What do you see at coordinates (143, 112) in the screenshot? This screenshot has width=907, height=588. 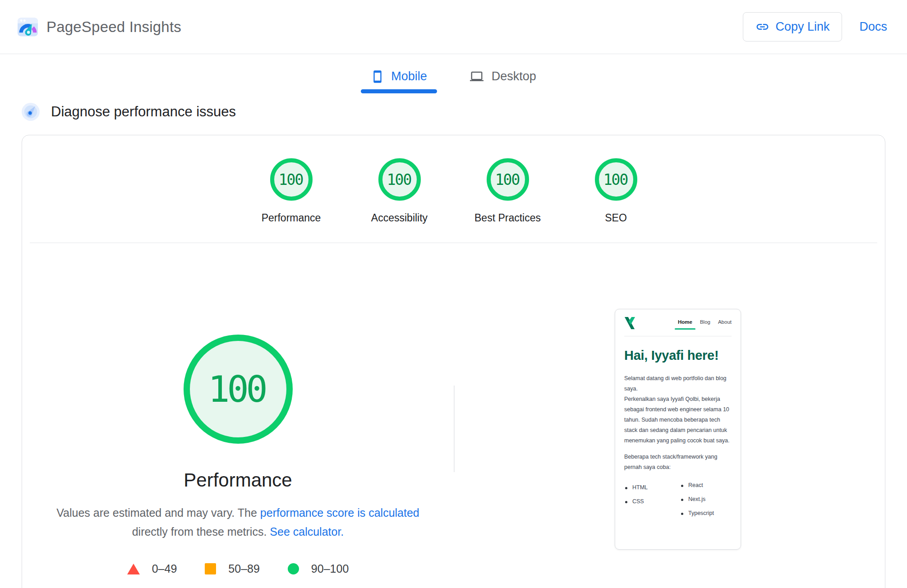 I see `diagnose-title: Diagnose performance issues` at bounding box center [143, 112].